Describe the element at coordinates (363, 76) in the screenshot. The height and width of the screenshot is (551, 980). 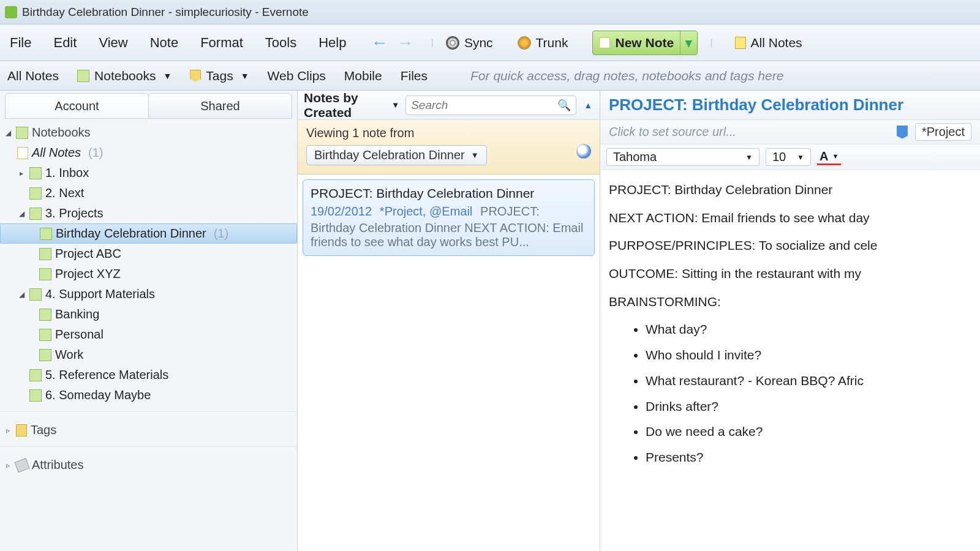
I see `shortcut-mobile: Mobile` at that location.